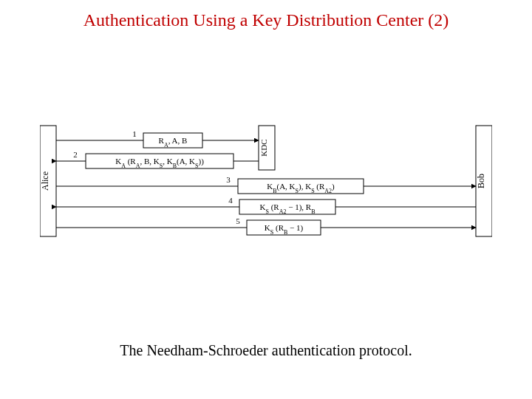 The image size is (532, 399). What do you see at coordinates (266, 185) in the screenshot?
I see `message-3: 3 KB(A, KS), KS (RA2)` at bounding box center [266, 185].